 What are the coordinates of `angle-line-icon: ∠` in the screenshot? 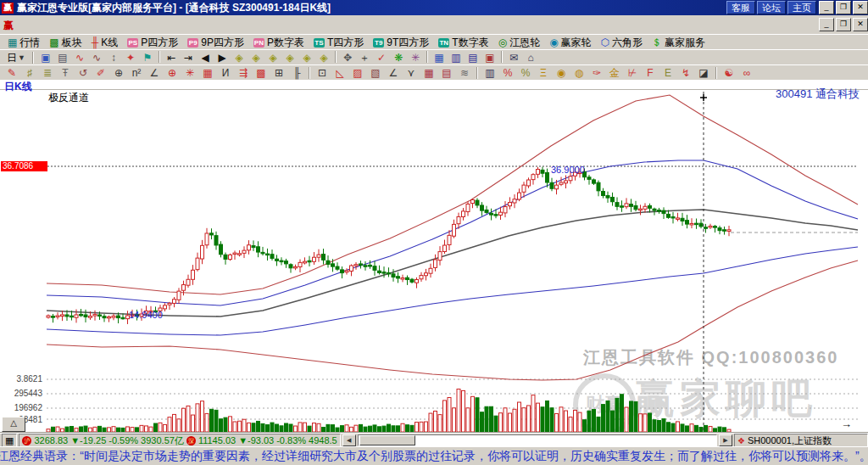 It's located at (393, 73).